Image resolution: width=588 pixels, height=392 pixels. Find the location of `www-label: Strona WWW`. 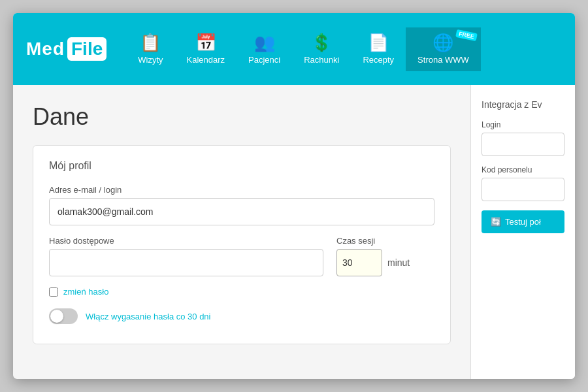

www-label: Strona WWW is located at coordinates (443, 60).